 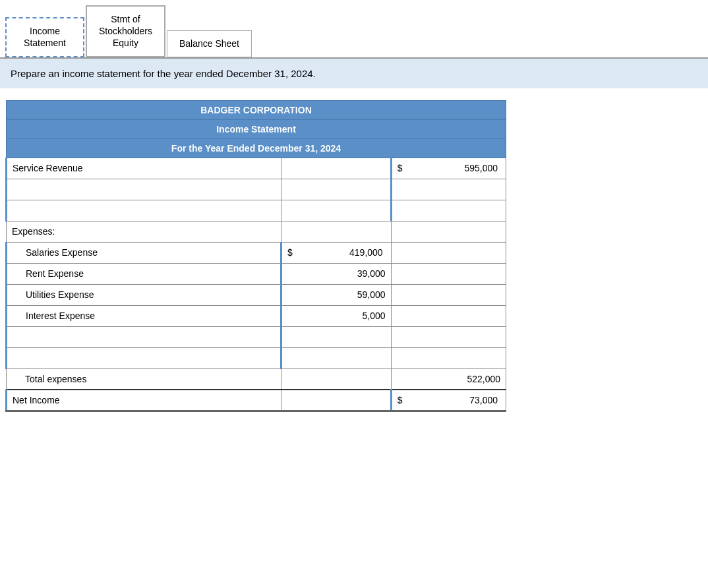 What do you see at coordinates (448, 379) in the screenshot?
I see `value-total-expenses: 522,000` at bounding box center [448, 379].